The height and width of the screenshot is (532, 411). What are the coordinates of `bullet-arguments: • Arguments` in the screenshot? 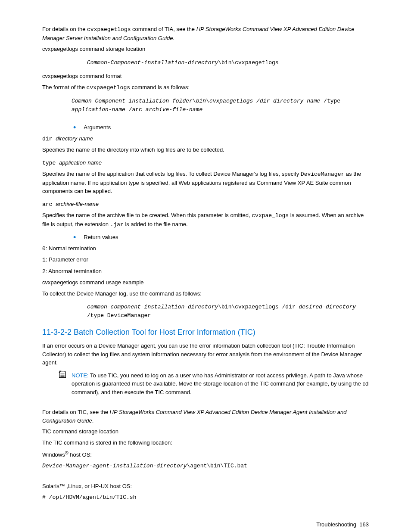 It's located at (221, 128).